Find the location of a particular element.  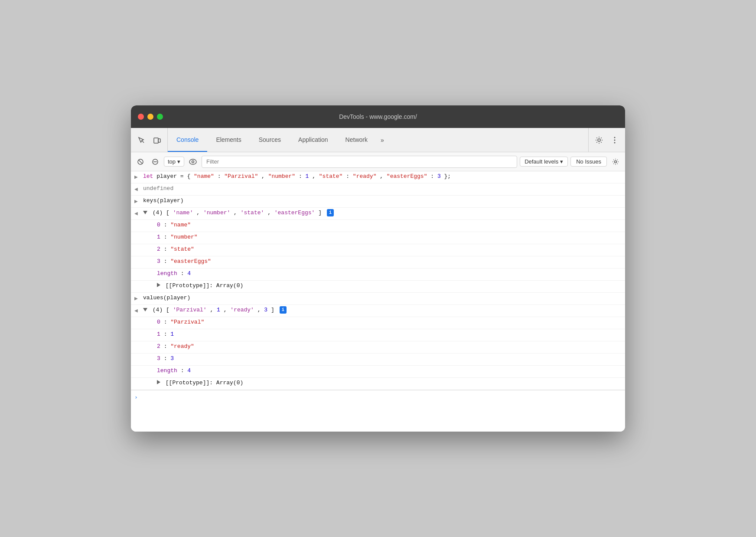

tab-sources: Sources is located at coordinates (270, 140).